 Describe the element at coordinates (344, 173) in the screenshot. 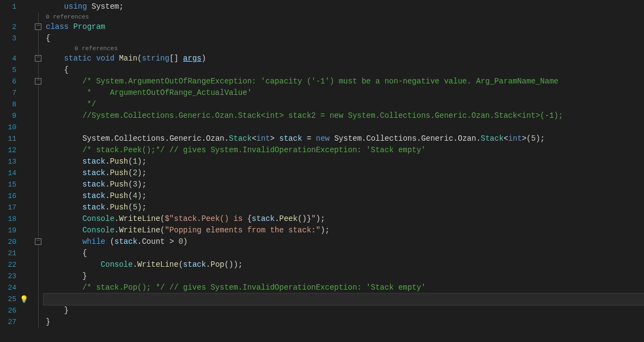

I see `code-line: stack.Push(2);` at that location.